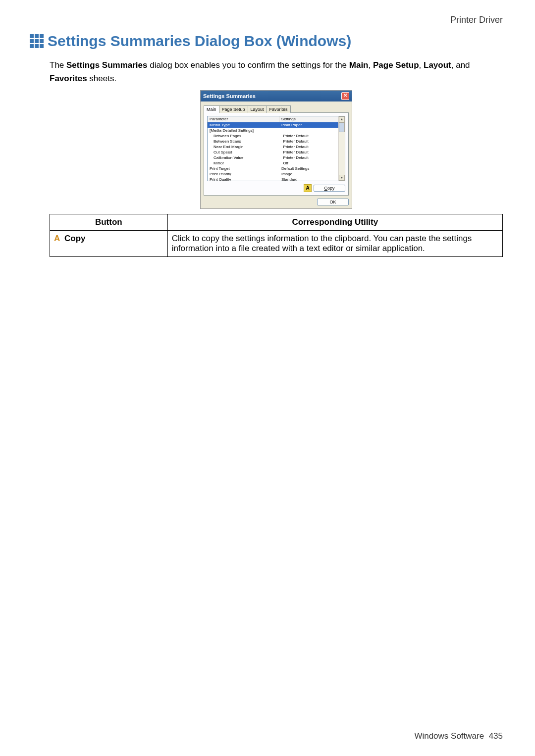  What do you see at coordinates (308, 188) in the screenshot?
I see `callout-marker-a: A` at bounding box center [308, 188].